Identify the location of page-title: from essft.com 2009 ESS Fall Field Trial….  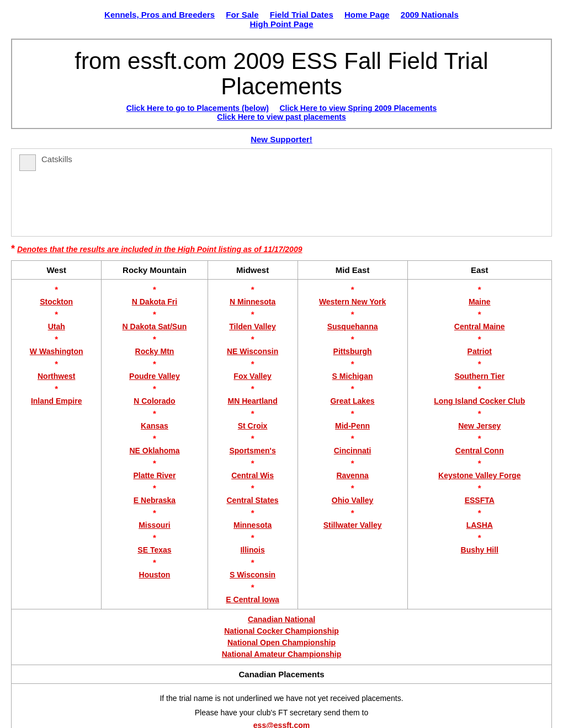
(282, 74).